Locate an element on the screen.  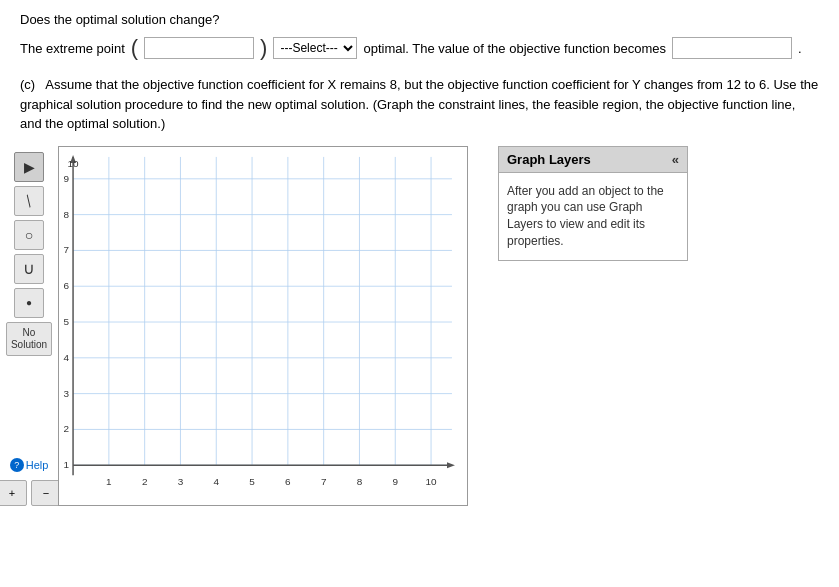
part-c-section: (c) Assume that the objective function c… is located at coordinates (420, 104).